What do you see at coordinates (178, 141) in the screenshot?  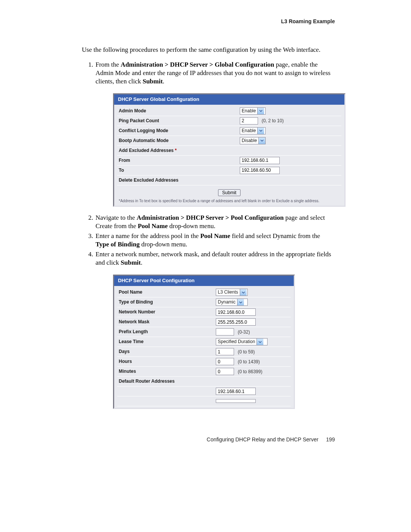 I see `label-bootp-mode: Bootp Automatic Mode` at bounding box center [178, 141].